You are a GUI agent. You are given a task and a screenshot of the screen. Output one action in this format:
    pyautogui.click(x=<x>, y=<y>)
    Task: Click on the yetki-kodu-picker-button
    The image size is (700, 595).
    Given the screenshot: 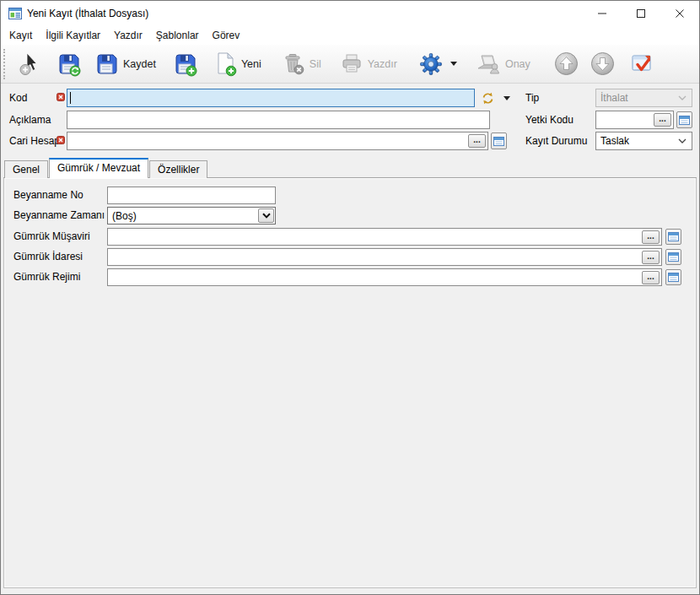 What is the action you would take?
    pyautogui.click(x=685, y=120)
    